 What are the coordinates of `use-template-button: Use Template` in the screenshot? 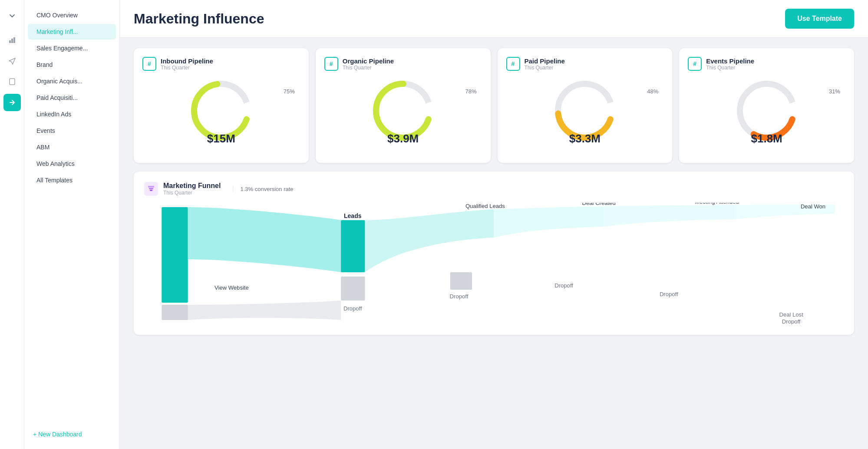 It's located at (820, 19).